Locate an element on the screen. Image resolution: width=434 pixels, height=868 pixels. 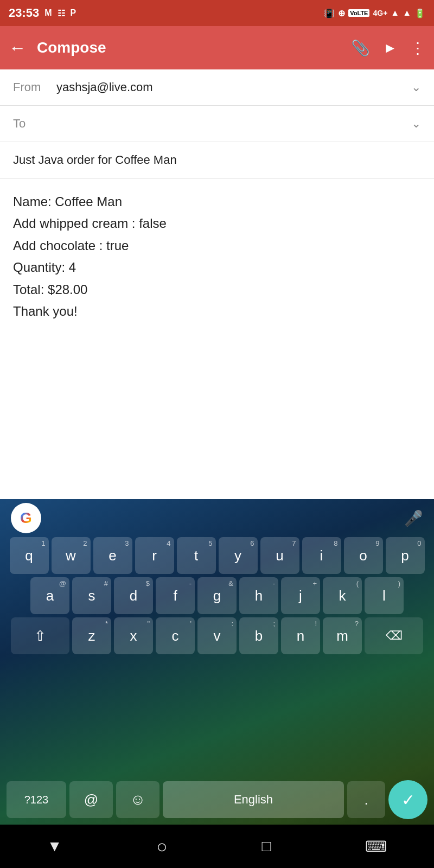
numeric-key: ?123 is located at coordinates (36, 800).